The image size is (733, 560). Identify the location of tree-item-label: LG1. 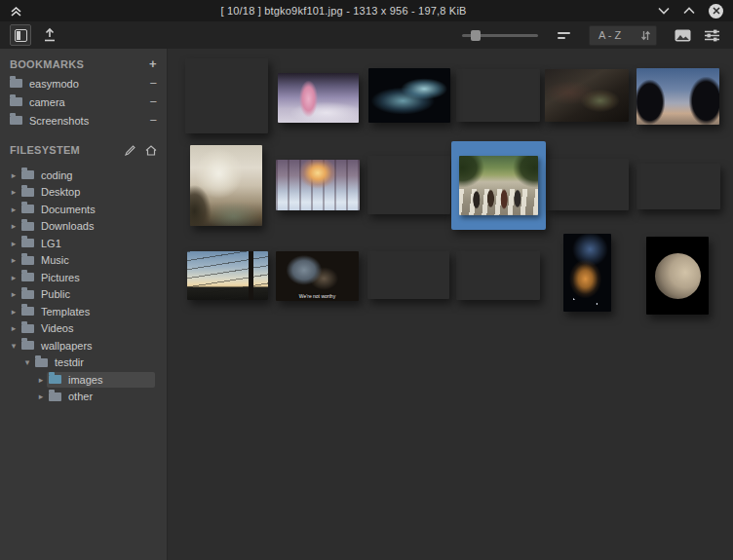
(51, 243).